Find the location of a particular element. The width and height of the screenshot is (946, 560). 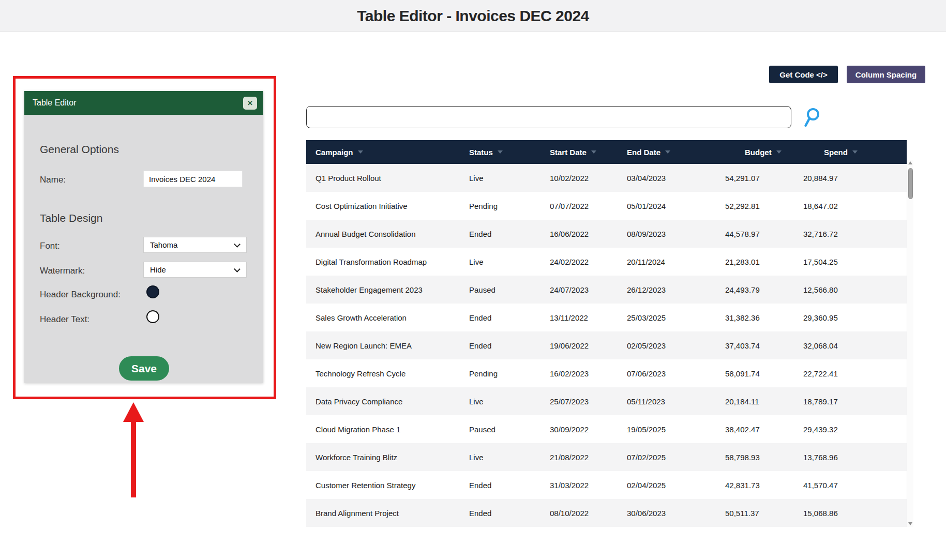

table-cell: 21,283.01 is located at coordinates (740, 262).